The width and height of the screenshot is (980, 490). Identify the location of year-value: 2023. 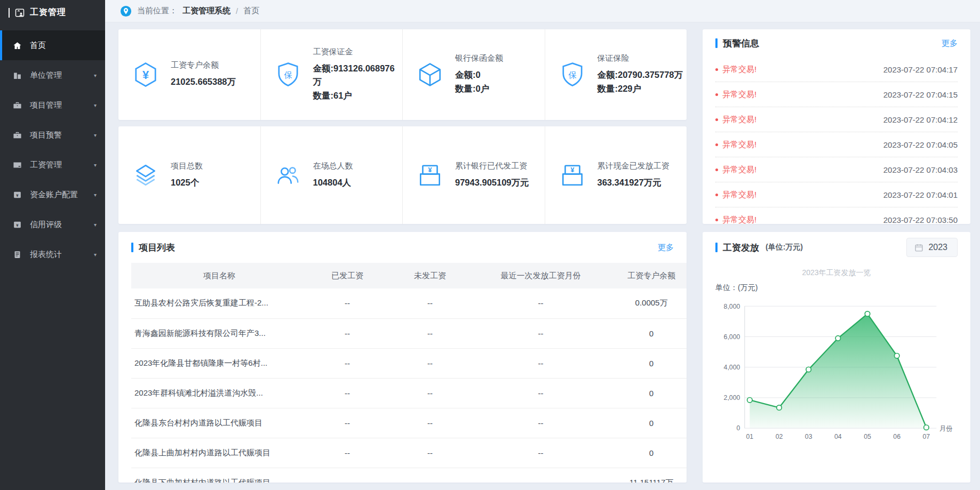
(938, 247).